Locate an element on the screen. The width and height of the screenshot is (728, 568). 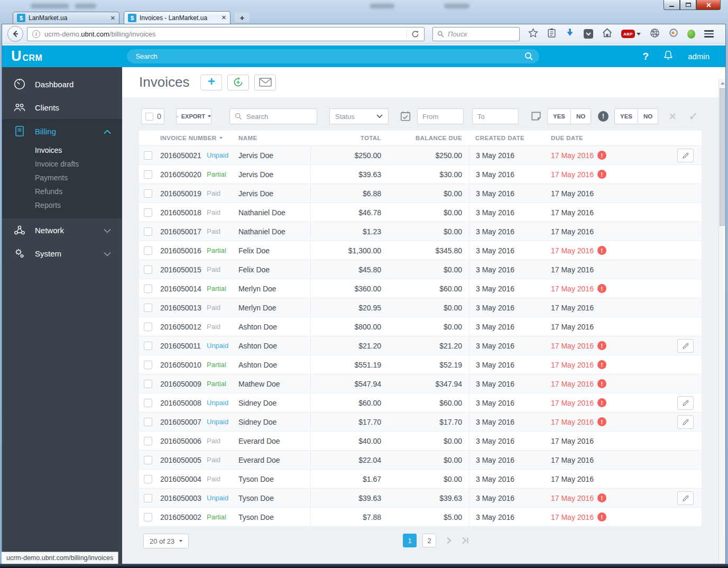
table-row: 2016050019 Paid Jervis Doe $6.88 $0.00 3… is located at coordinates (420, 193).